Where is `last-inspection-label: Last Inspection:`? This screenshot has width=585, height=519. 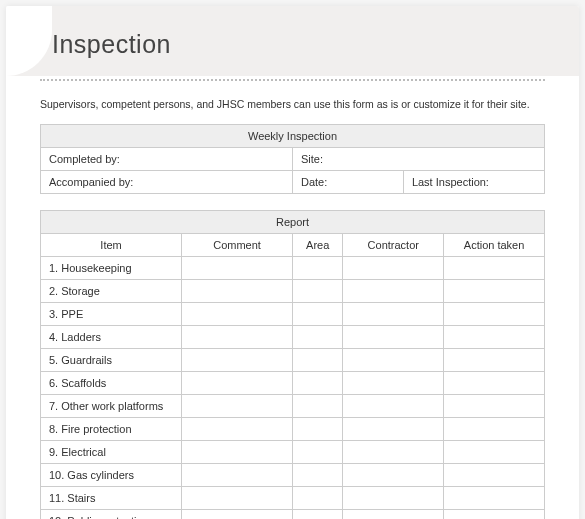
last-inspection-label: Last Inspection: is located at coordinates (474, 182).